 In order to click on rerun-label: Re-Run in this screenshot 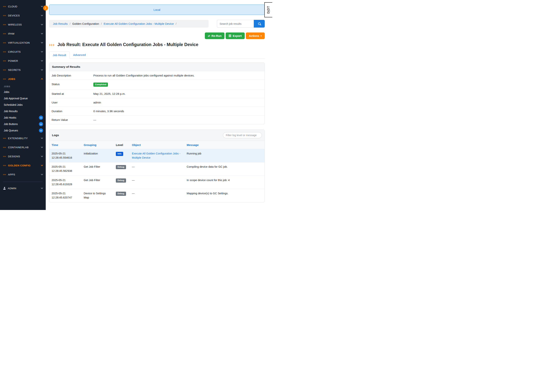, I will do `click(217, 36)`.